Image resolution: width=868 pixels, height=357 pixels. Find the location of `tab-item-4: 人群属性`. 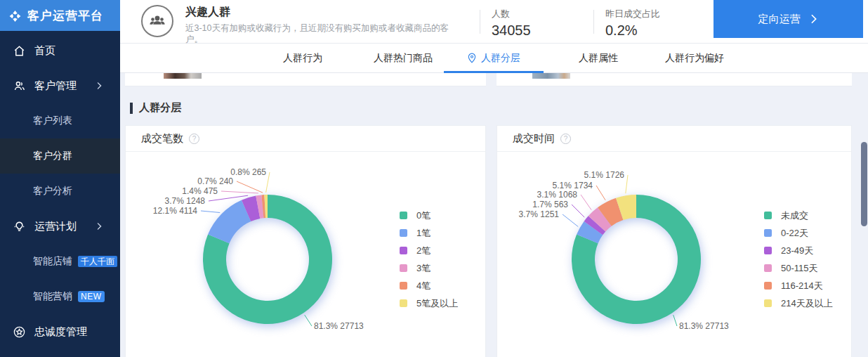

tab-item-4: 人群属性 is located at coordinates (598, 58).